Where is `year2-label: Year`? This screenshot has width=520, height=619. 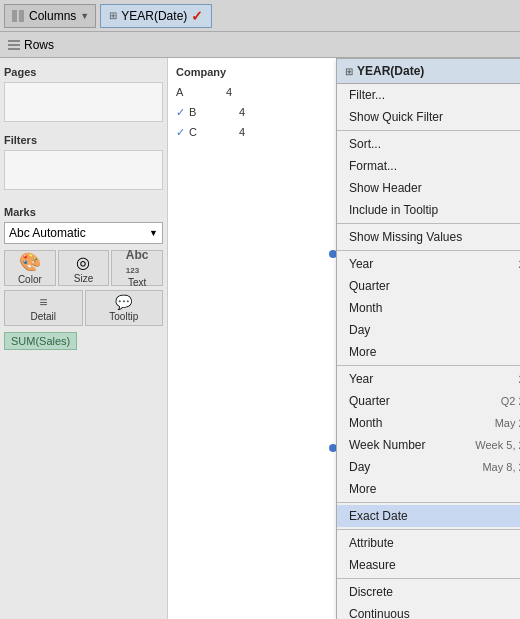
year2-label: Year is located at coordinates (361, 379).